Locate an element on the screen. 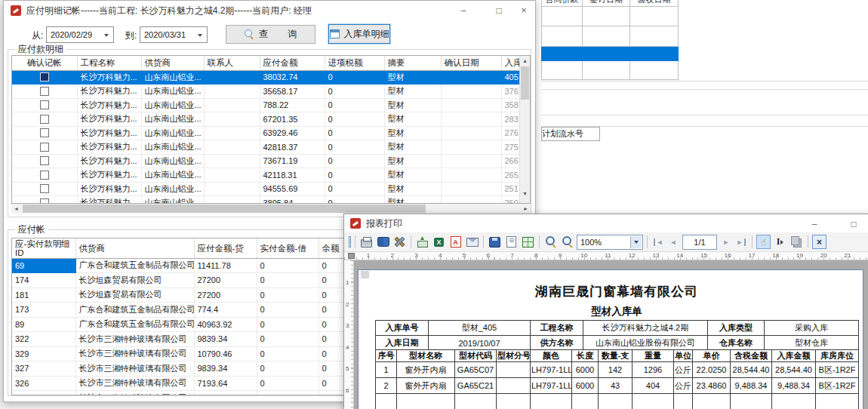 This screenshot has width=868, height=409. scroll-up-icon: ▲ is located at coordinates (525, 60).